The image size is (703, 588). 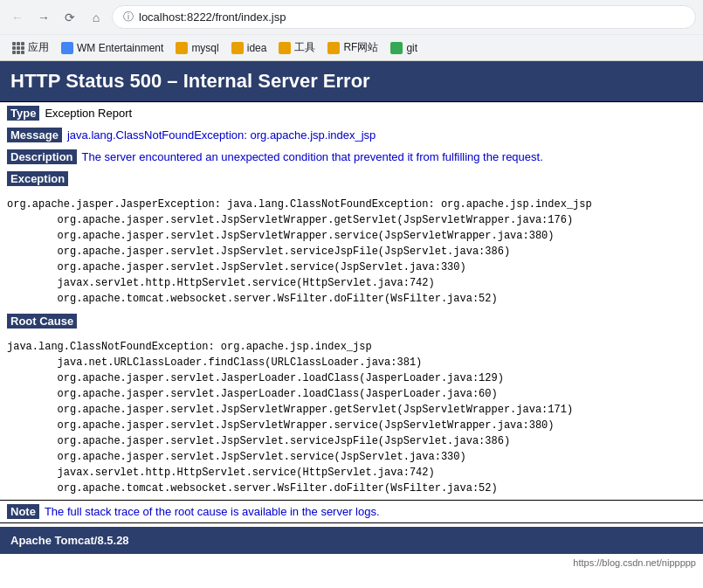 What do you see at coordinates (285, 48) in the screenshot?
I see `bookmark-icon-tools` at bounding box center [285, 48].